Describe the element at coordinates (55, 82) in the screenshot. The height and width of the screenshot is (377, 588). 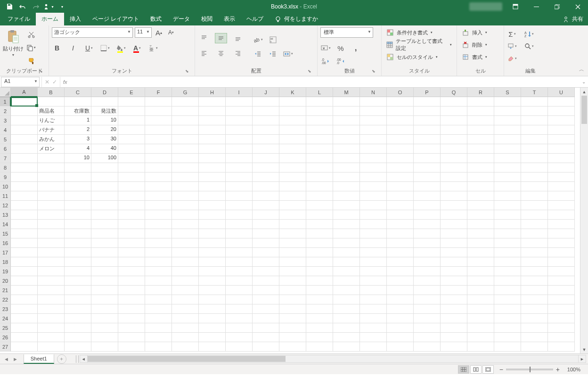
I see `enter-formula-icon: ✓` at that location.